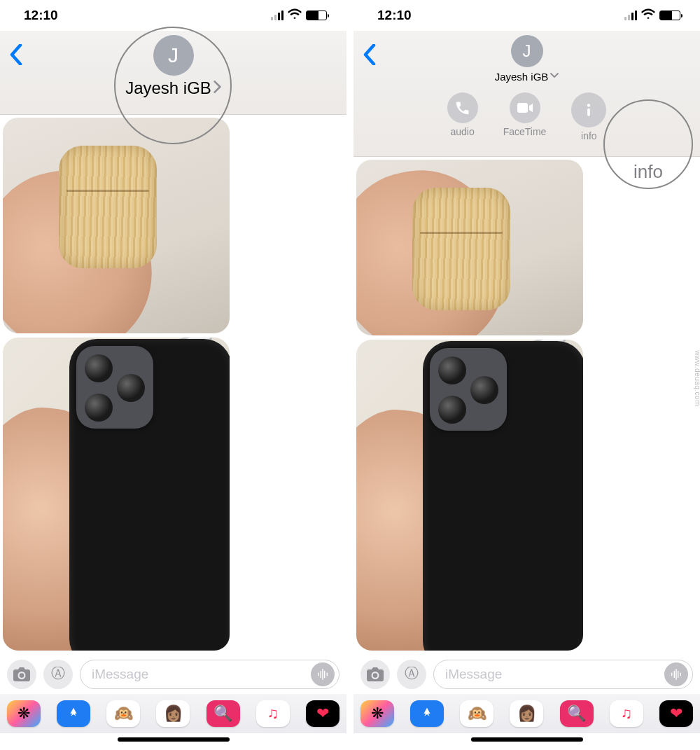 The image size is (700, 750). What do you see at coordinates (697, 378) in the screenshot?
I see `watermark: www.deuaq.com` at bounding box center [697, 378].